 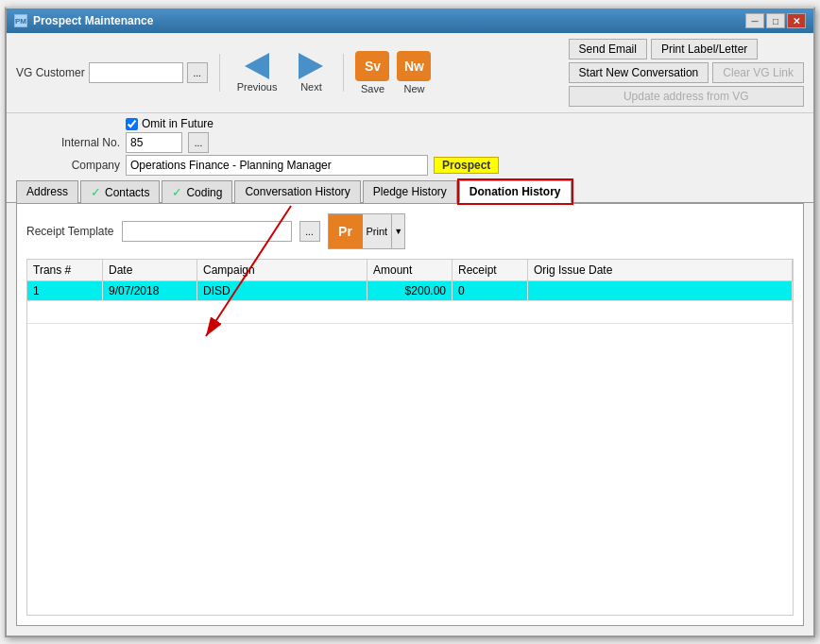 I want to click on company-input, so click(x=277, y=165).